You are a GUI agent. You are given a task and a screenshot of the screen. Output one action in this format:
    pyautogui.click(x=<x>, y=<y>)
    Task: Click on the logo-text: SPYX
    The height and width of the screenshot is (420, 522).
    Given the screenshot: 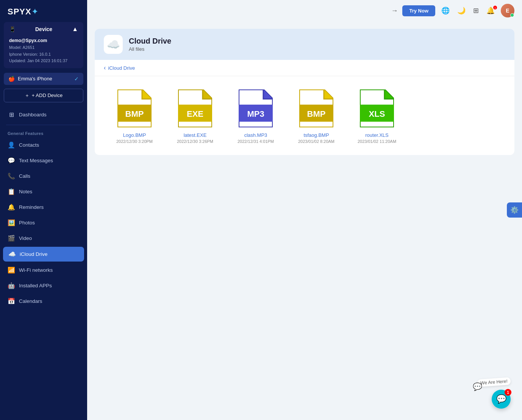 What is the action you would take?
    pyautogui.click(x=20, y=12)
    